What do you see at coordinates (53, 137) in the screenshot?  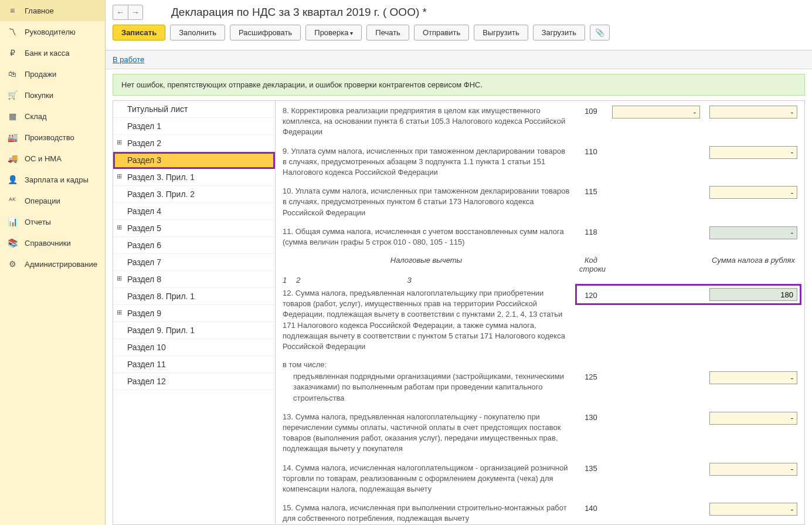 I see `sidebar-item-production: 🏭 Производство` at bounding box center [53, 137].